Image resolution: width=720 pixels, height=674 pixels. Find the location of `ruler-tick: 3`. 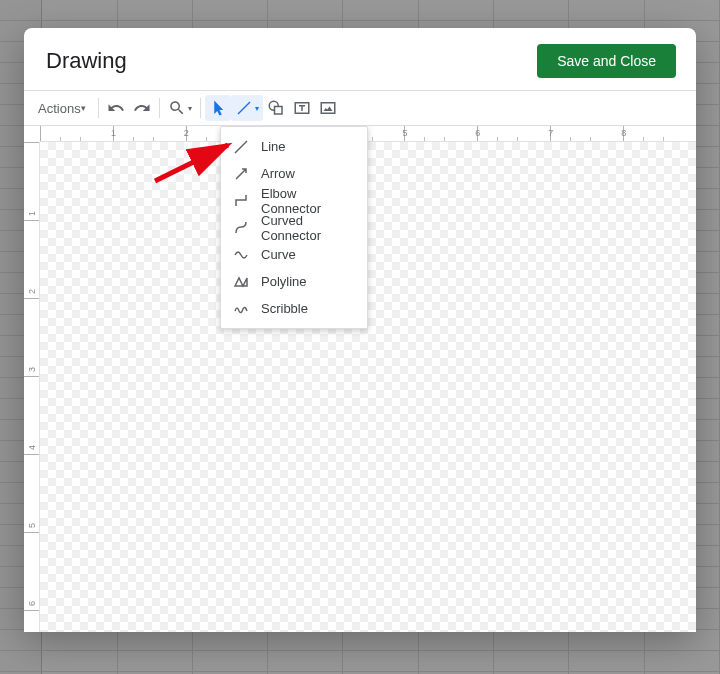

ruler-tick: 3 is located at coordinates (32, 370).